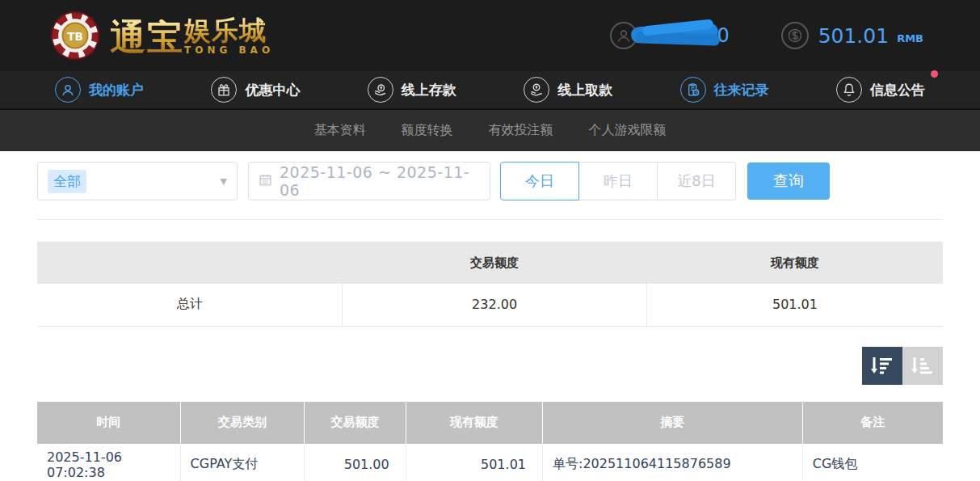  What do you see at coordinates (882, 365) in the screenshot?
I see `sort-descending-icon` at bounding box center [882, 365].